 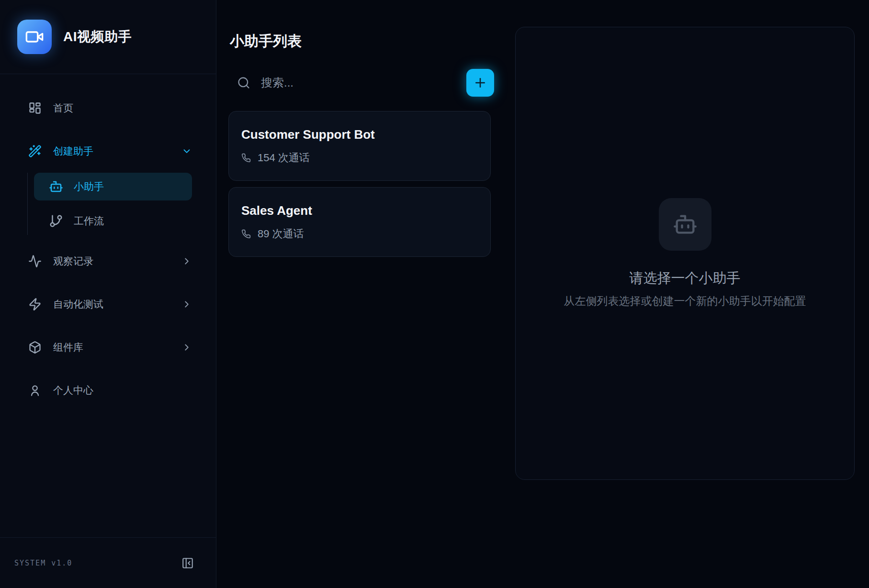 What do you see at coordinates (361, 83) in the screenshot?
I see `search-row` at bounding box center [361, 83].